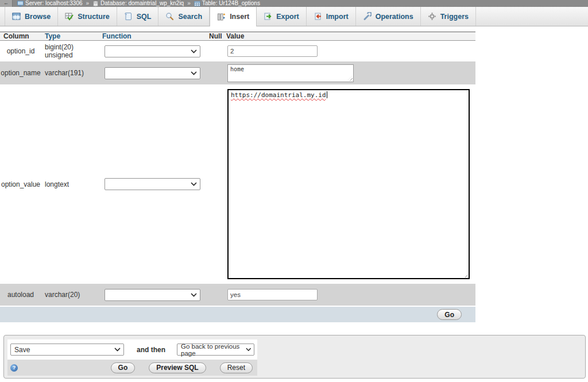  What do you see at coordinates (170, 16) in the screenshot?
I see `search-icon` at bounding box center [170, 16].